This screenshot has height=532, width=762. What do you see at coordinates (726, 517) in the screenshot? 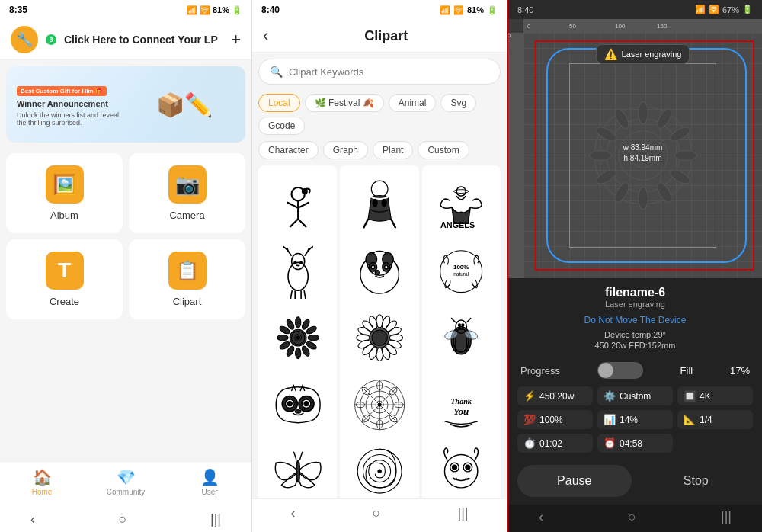
I see `laser-recent-sys: |||` at bounding box center [726, 517].